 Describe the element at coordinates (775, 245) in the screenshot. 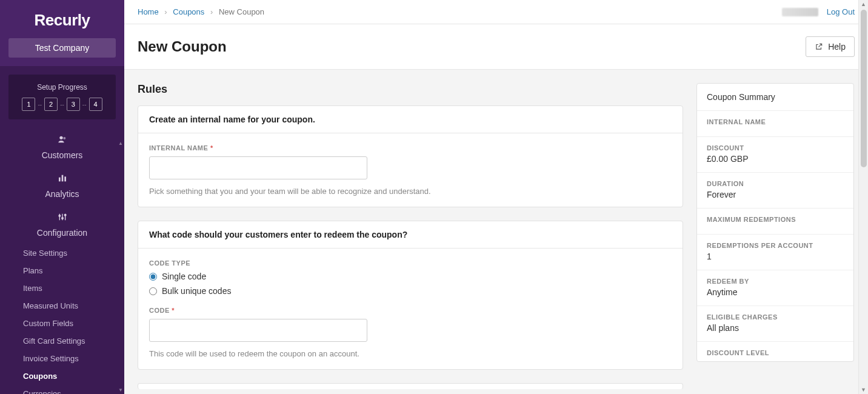

I see `summary-label: REDEMPTIONS PER ACCOUNT` at that location.